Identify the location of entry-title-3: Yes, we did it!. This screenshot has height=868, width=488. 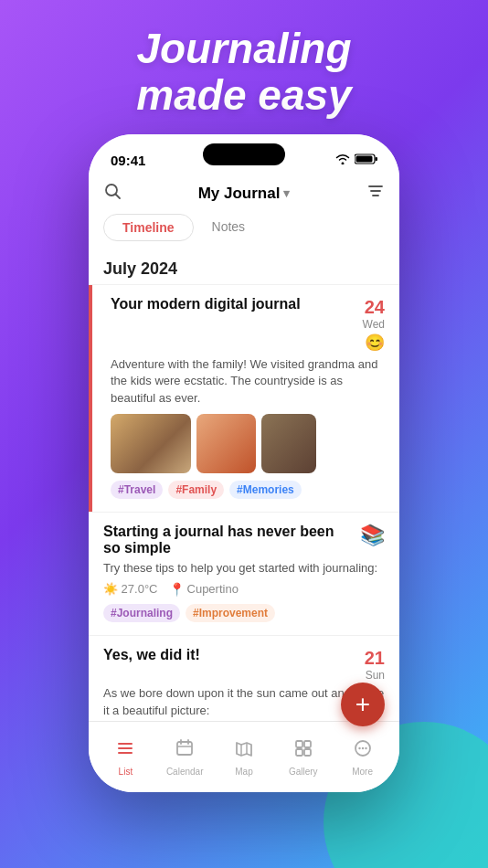
(234, 655).